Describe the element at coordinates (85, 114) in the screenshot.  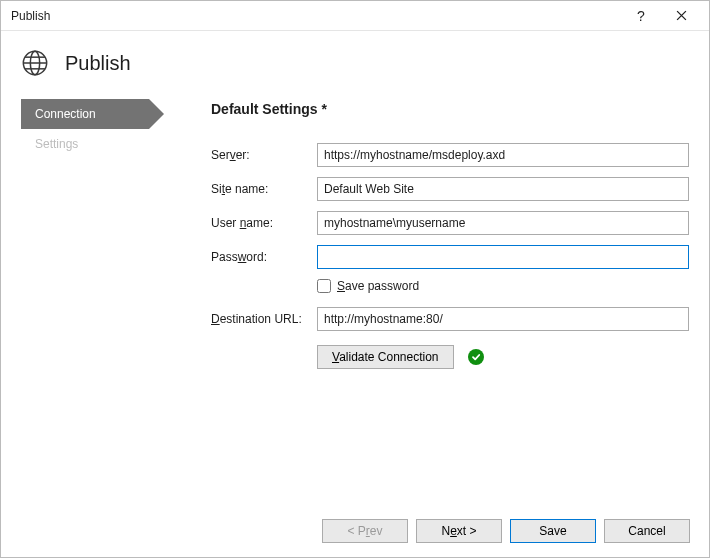
I see `tab-connection: Connection` at that location.